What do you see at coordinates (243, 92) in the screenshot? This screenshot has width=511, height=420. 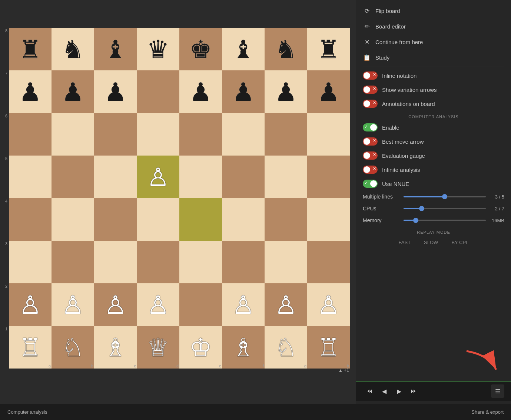 I see `piece-black-f7: ♟` at bounding box center [243, 92].